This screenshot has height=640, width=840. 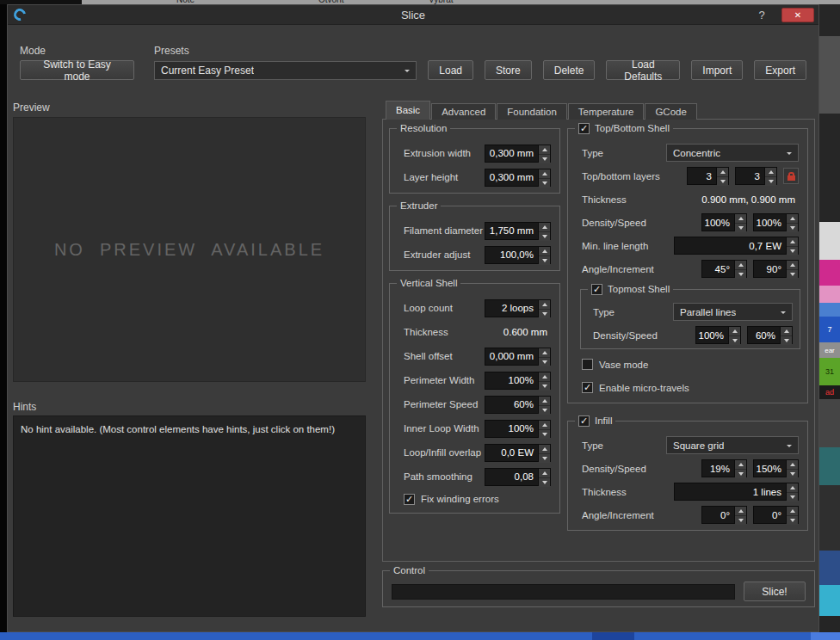 What do you see at coordinates (718, 468) in the screenshot?
I see `infill-density-value: 19%` at bounding box center [718, 468].